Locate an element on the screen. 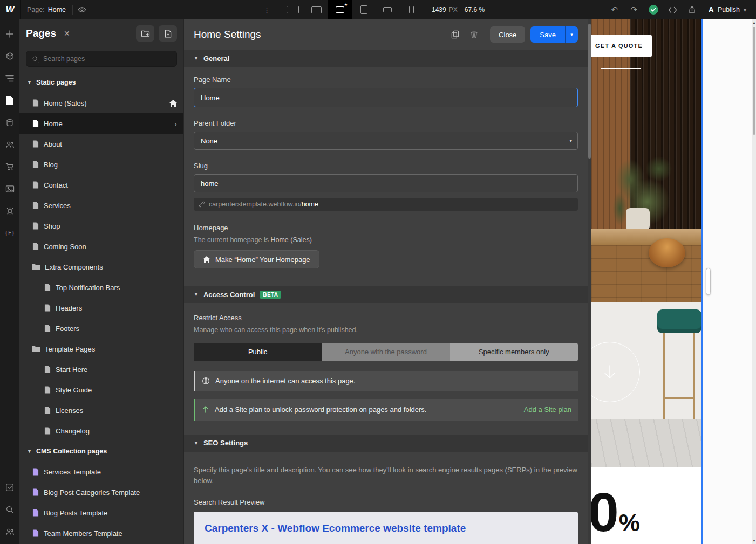 The height and width of the screenshot is (544, 756). cms-item-services-template: Services Template is located at coordinates (101, 472).